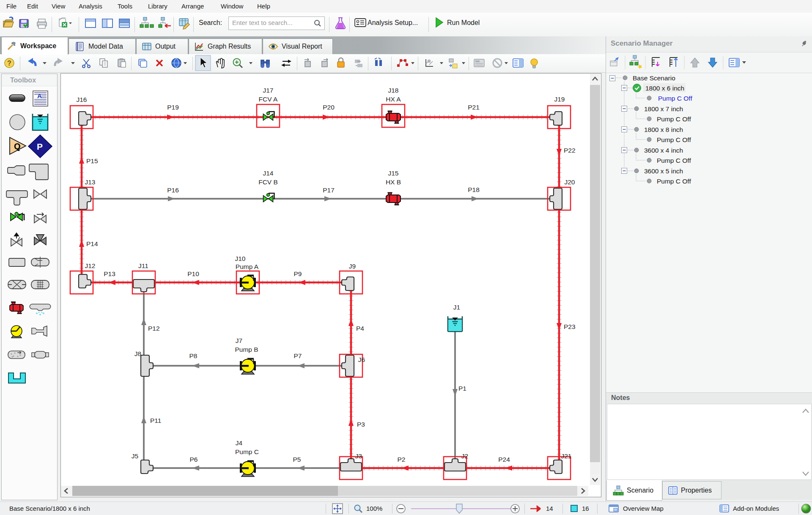 Image resolution: width=812 pixels, height=515 pixels. I want to click on svg-text: J21, so click(567, 456).